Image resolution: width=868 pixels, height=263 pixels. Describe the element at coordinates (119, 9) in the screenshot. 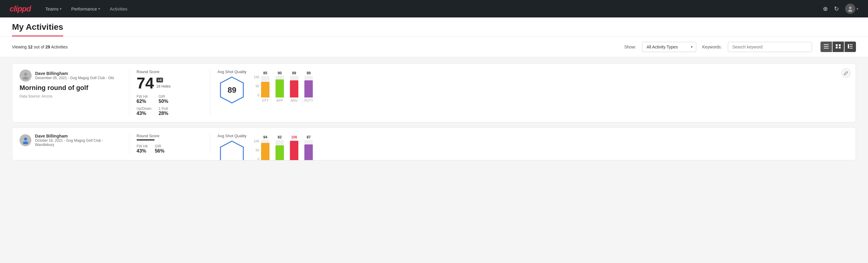

I see `nav-activities-label: Activities` at that location.